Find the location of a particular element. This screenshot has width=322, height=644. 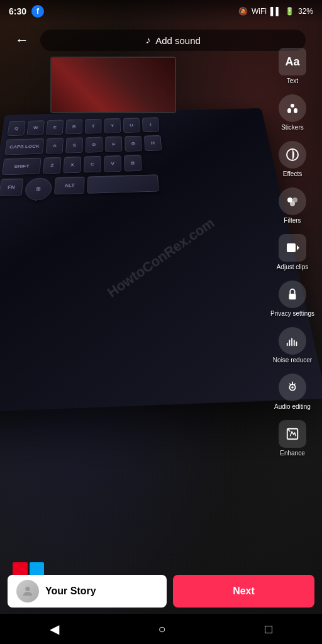

tool-stickers: Stickers is located at coordinates (292, 113).